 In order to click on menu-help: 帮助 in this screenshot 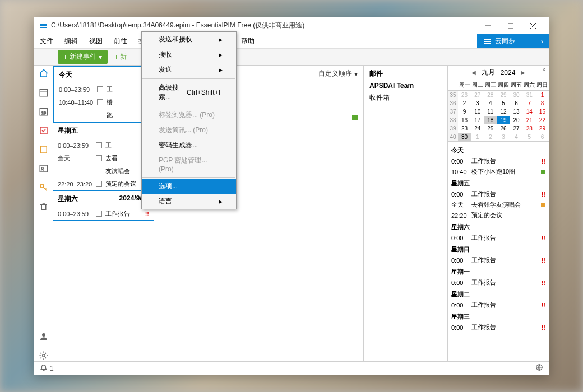, I will do `click(248, 41)`.